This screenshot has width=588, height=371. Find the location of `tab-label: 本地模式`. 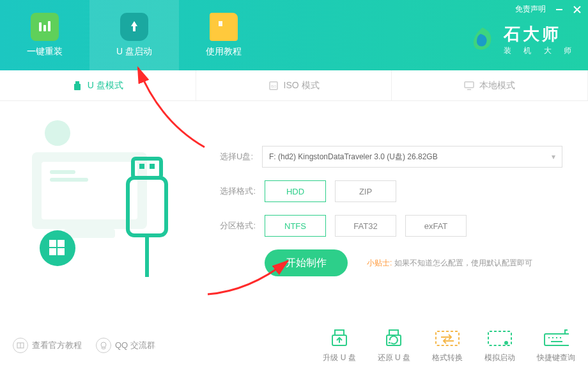

tab-label: 本地模式 is located at coordinates (497, 86).